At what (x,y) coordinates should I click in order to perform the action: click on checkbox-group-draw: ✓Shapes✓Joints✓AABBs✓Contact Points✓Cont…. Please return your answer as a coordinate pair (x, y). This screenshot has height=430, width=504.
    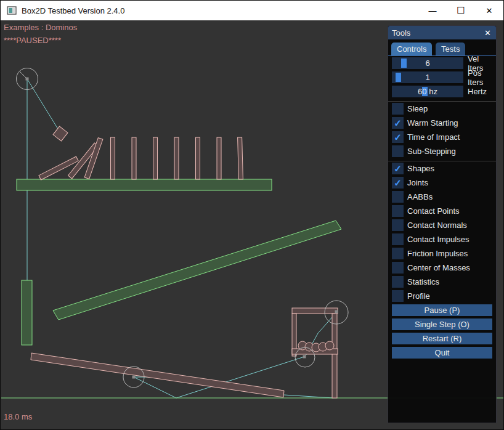
    Looking at the image, I should click on (442, 232).